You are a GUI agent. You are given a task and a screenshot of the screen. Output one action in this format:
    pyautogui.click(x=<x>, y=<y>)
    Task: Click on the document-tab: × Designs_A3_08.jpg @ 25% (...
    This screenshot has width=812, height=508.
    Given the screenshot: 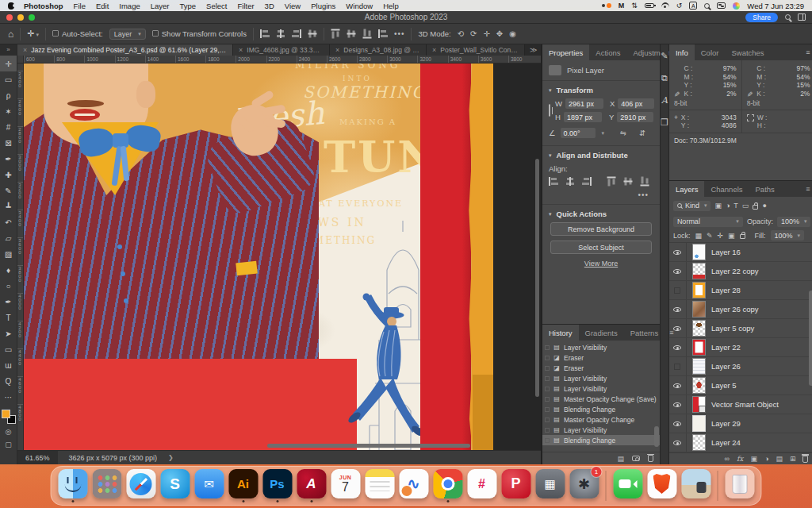 What is the action you would take?
    pyautogui.click(x=378, y=50)
    